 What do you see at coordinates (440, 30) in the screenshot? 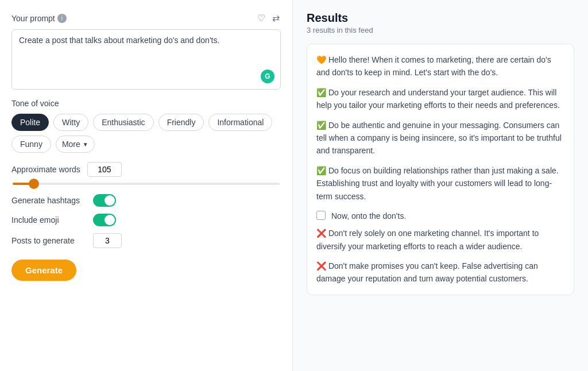
I see `results-subtitle: 3 results in this feed` at bounding box center [440, 30].